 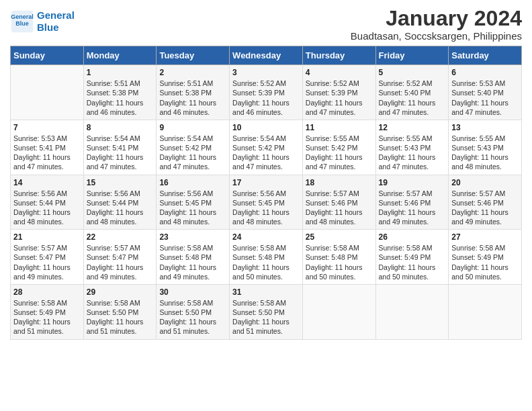 I want to click on day-info: Sunrise: 5:56 AM Sunset: 5:45 PM Dayligh…, so click(x=266, y=208).